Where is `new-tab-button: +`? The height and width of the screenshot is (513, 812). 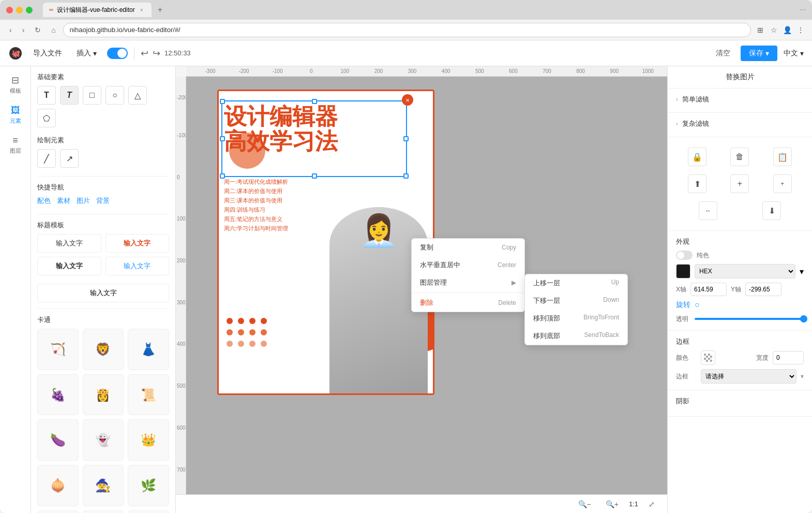
new-tab-button: + is located at coordinates (160, 10).